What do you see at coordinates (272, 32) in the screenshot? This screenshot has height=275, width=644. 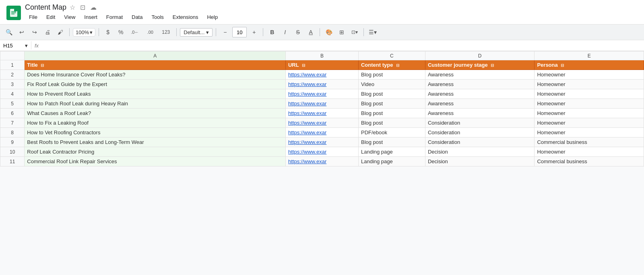 I see `bold-button: B` at bounding box center [272, 32].